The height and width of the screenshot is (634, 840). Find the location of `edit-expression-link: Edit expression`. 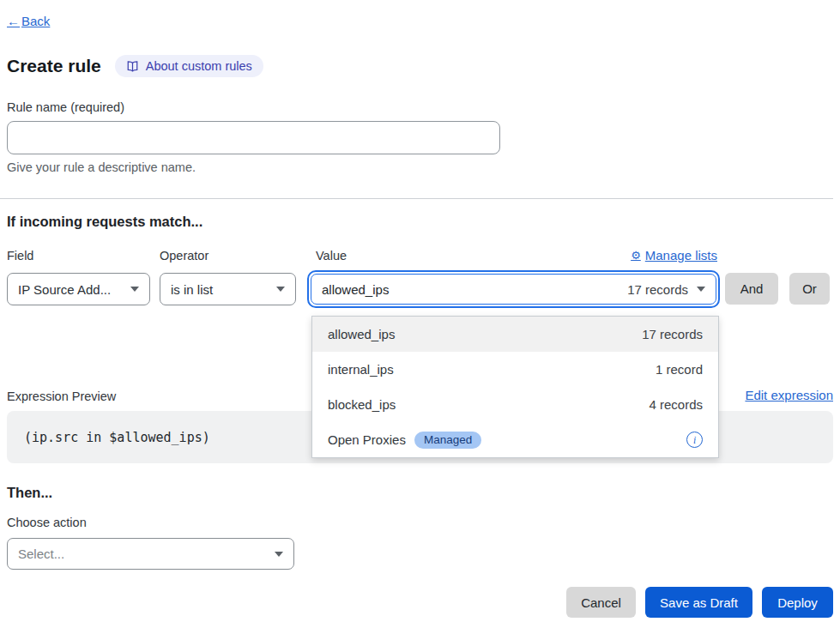

edit-expression-link: Edit expression is located at coordinates (789, 395).